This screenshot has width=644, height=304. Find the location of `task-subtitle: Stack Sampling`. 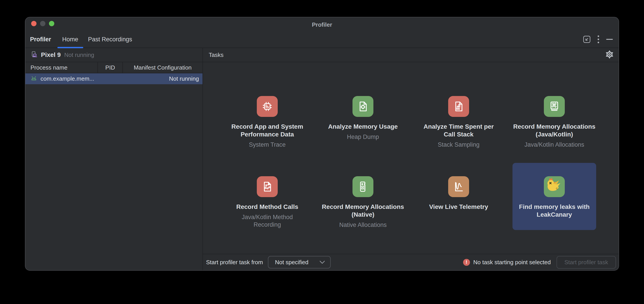

task-subtitle: Stack Sampling is located at coordinates (458, 145).